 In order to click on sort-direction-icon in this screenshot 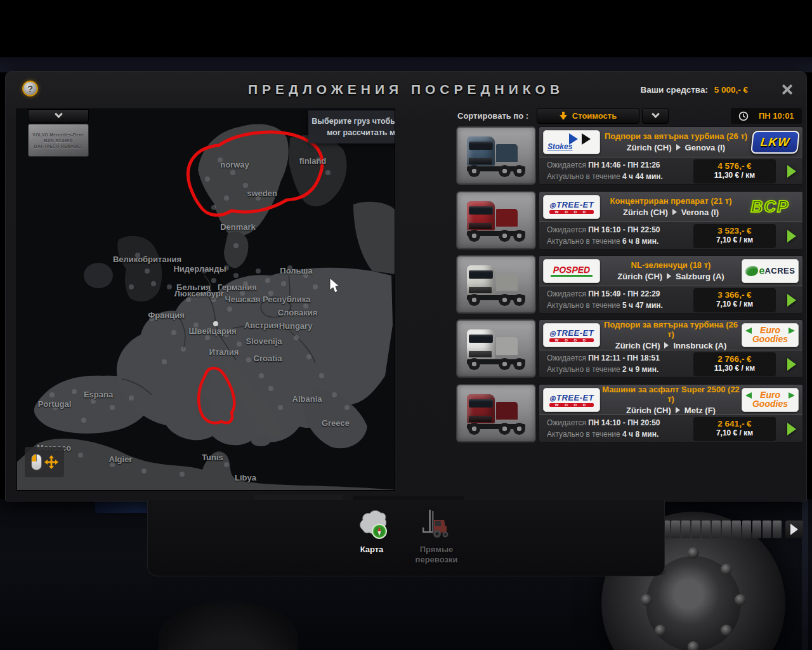, I will do `click(563, 116)`.